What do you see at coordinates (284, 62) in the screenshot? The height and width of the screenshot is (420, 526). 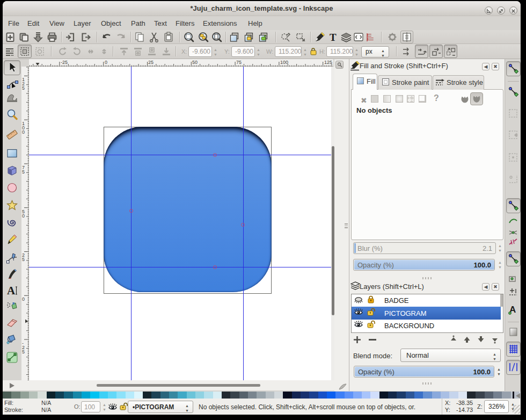 I see `svg-text: 100` at bounding box center [284, 62].